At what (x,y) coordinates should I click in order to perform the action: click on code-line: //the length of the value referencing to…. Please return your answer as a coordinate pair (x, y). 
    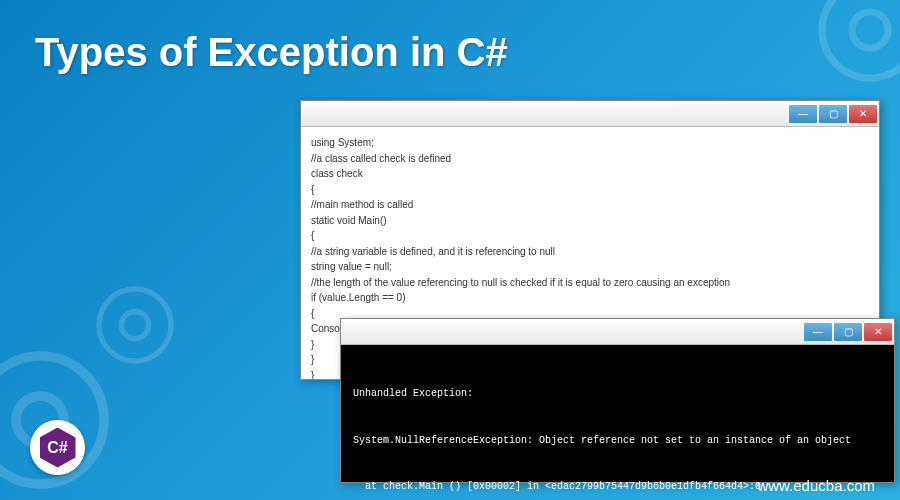
    Looking at the image, I should click on (590, 283).